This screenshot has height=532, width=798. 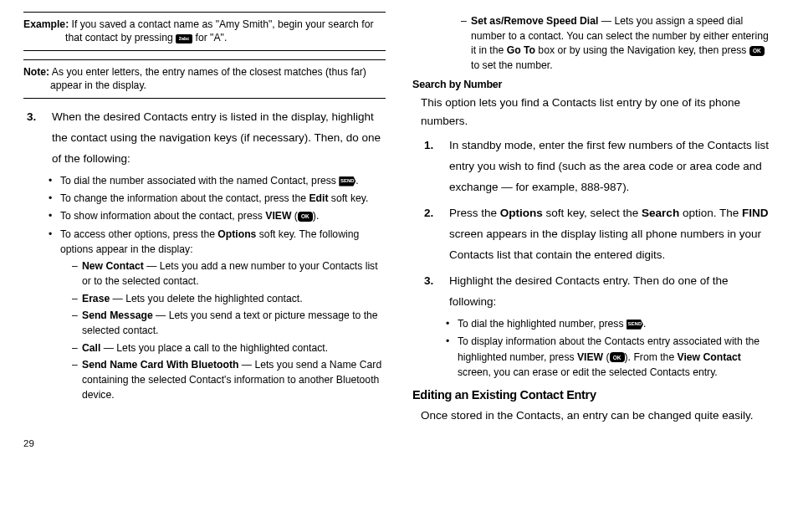 What do you see at coordinates (223, 181) in the screenshot?
I see `bullet-body: To dial the number associated with the n…` at bounding box center [223, 181].